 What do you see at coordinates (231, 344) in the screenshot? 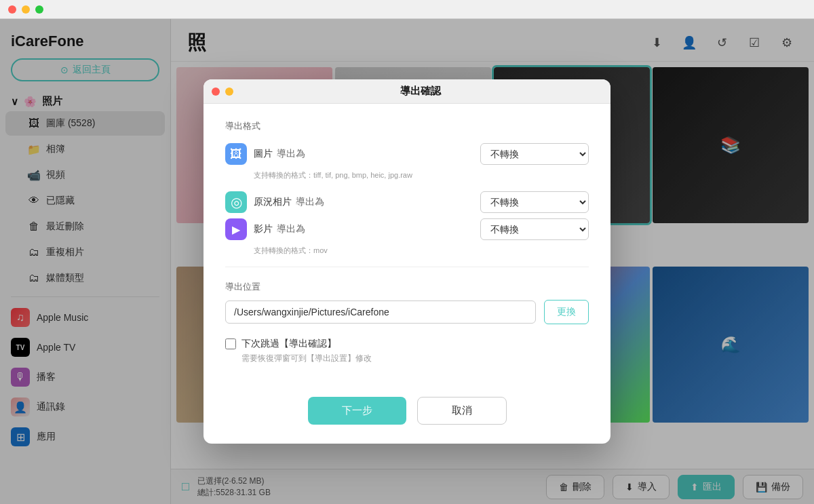
I see `skip-checkbox` at bounding box center [231, 344].